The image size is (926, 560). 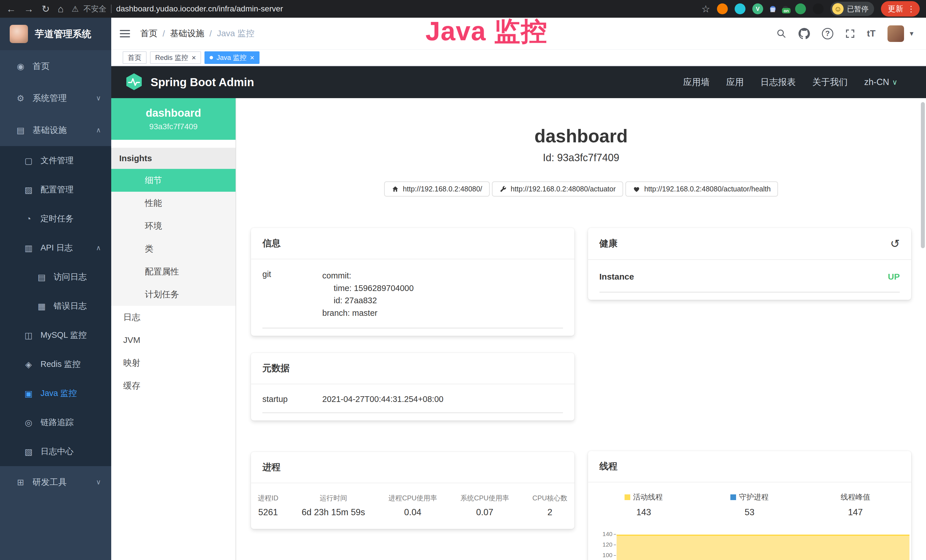 I want to click on sidebar-item-mysql-monitor: ◫ MySQL 监控, so click(x=56, y=335).